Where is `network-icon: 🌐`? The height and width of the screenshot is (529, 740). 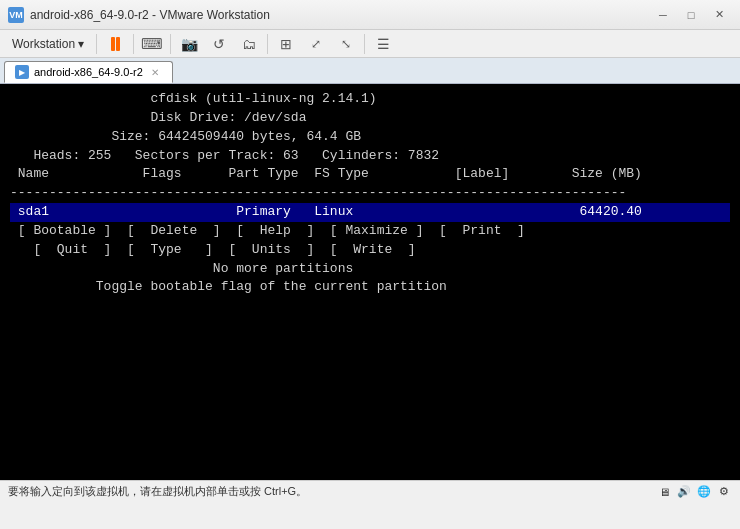
network-icon: 🌐 is located at coordinates (704, 492).